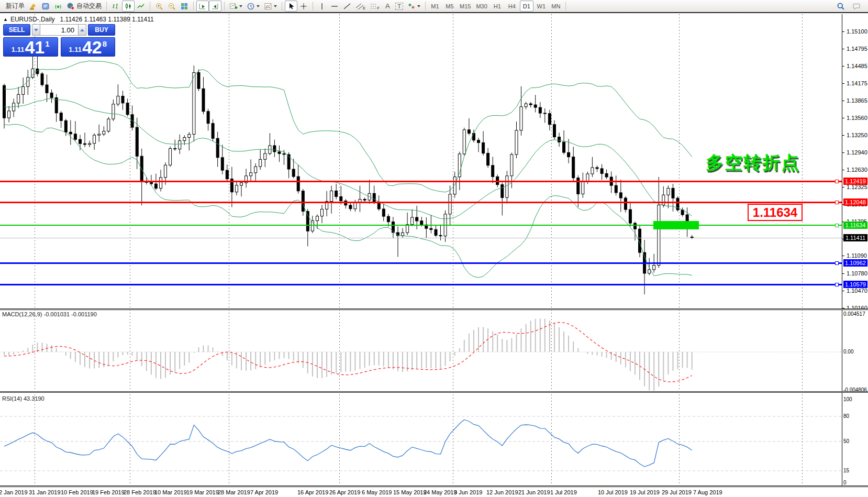  What do you see at coordinates (857, 118) in the screenshot?
I see `price-tick: 1.13560` at bounding box center [857, 118].